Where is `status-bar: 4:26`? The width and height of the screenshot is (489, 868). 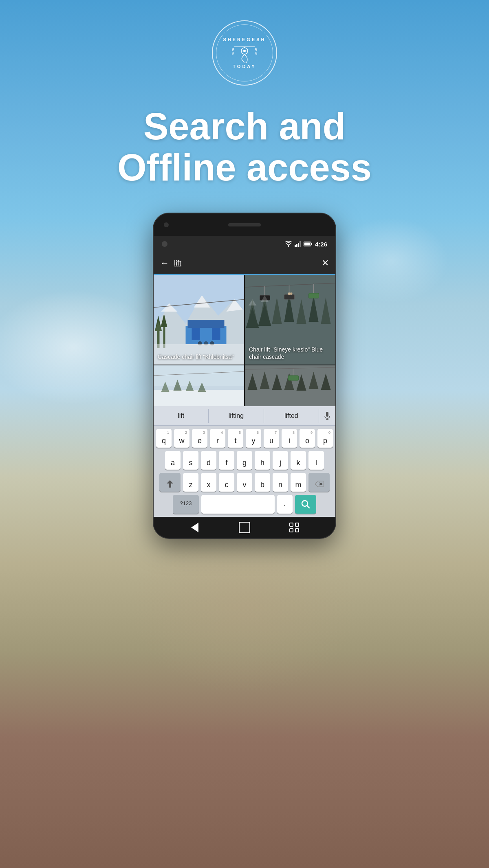
status-bar: 4:26 is located at coordinates (244, 244).